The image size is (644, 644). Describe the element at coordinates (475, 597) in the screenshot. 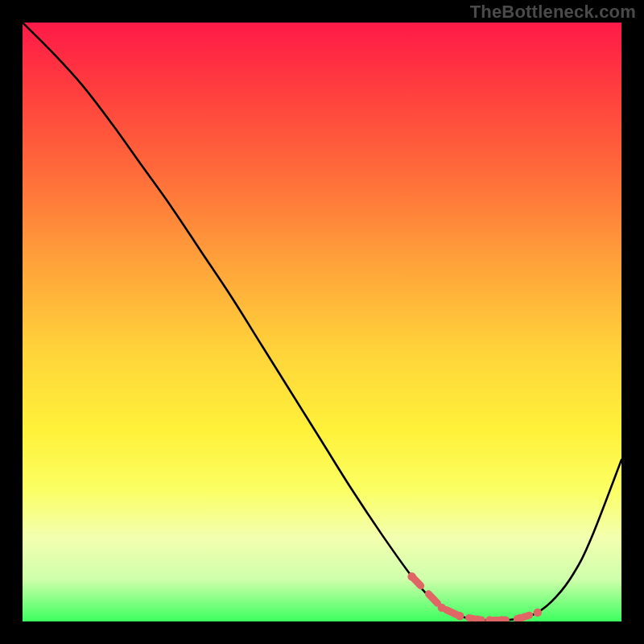

I see `highlighted-points` at that location.